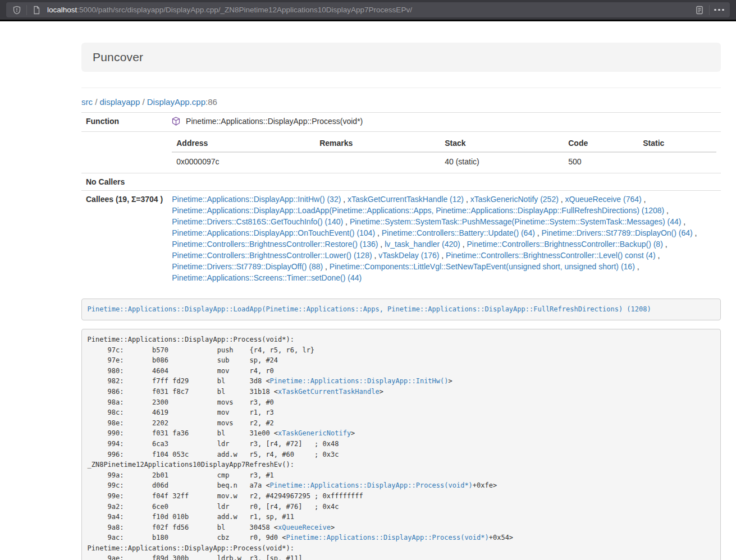  I want to click on code-value: 500, so click(601, 161).